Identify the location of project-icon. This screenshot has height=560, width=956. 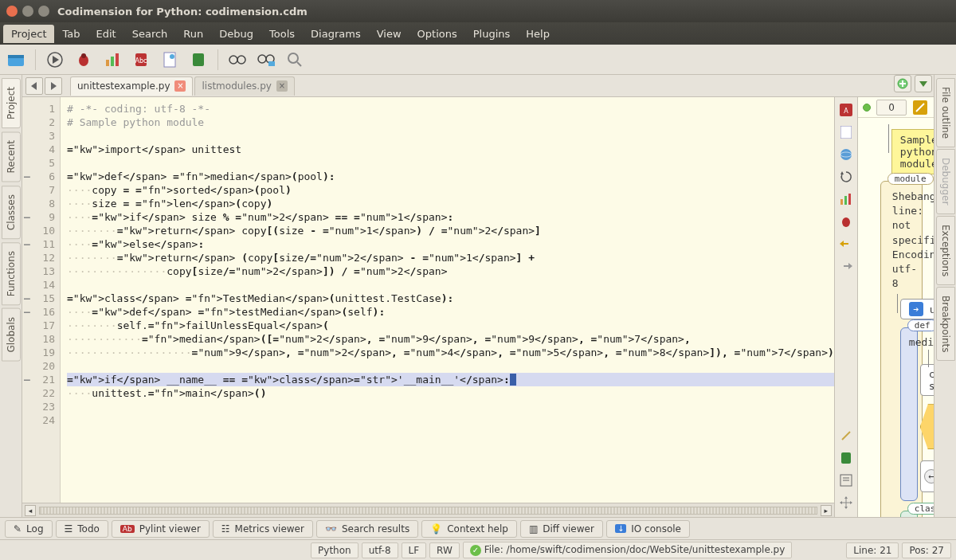
(16, 60).